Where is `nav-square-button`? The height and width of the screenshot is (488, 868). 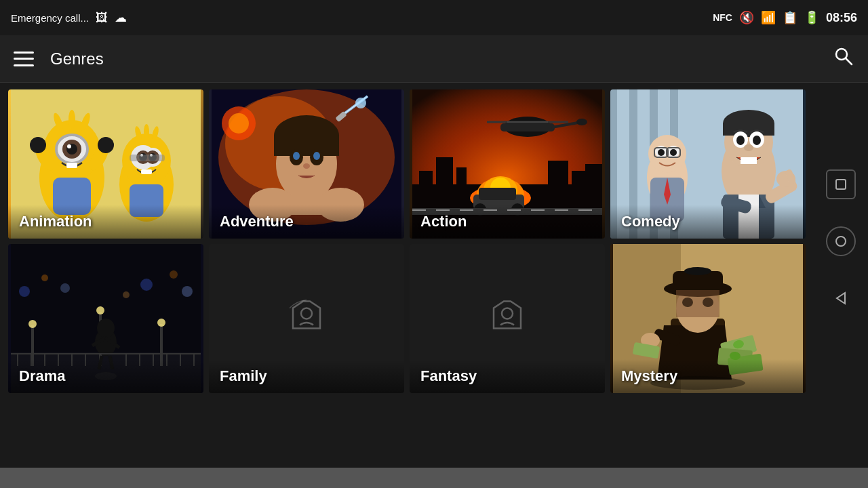 nav-square-button is located at coordinates (841, 184).